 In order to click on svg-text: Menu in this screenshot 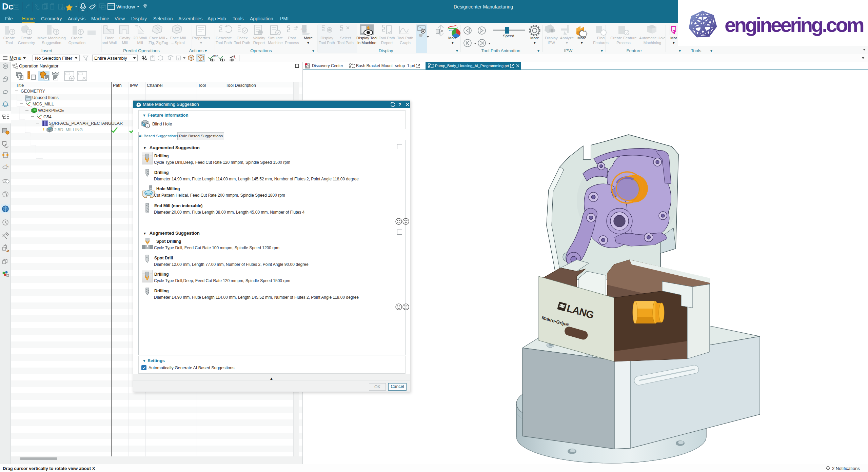, I will do `click(16, 58)`.